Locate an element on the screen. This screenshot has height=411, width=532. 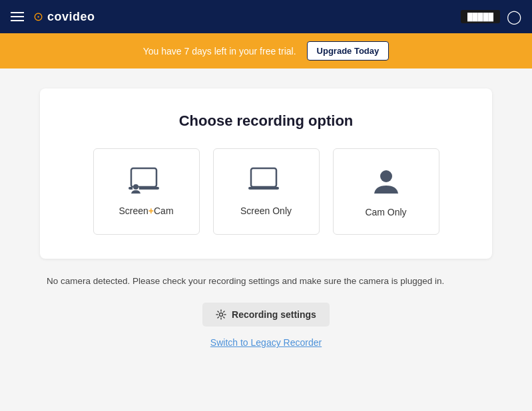
option-screen-cam: Screen+Cam is located at coordinates (146, 192).